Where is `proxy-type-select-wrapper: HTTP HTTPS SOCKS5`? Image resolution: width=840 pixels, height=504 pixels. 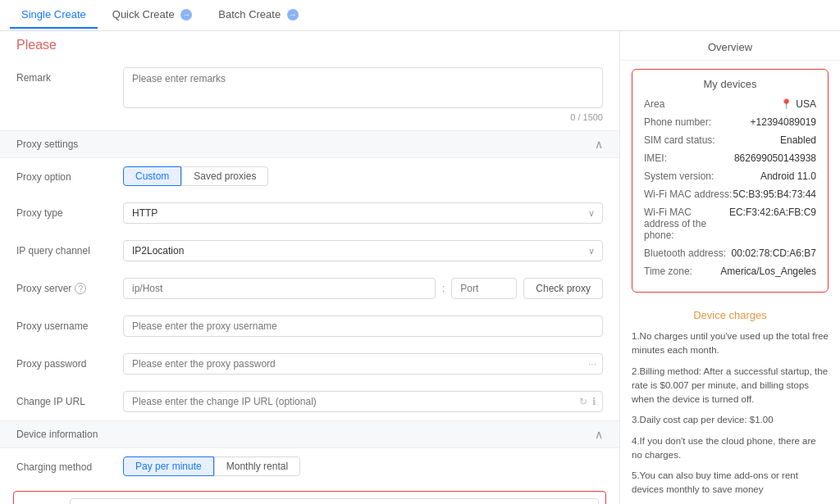 proxy-type-select-wrapper: HTTP HTTPS SOCKS5 is located at coordinates (363, 213).